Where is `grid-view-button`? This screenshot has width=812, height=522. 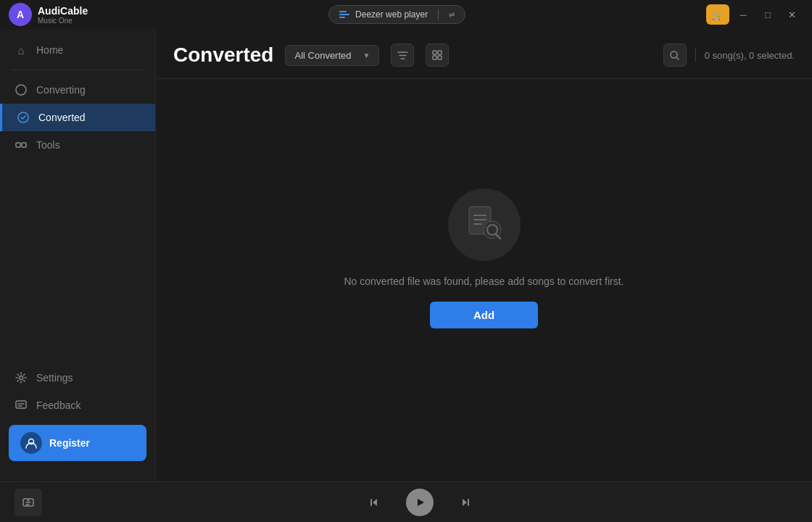 grid-view-button is located at coordinates (437, 55).